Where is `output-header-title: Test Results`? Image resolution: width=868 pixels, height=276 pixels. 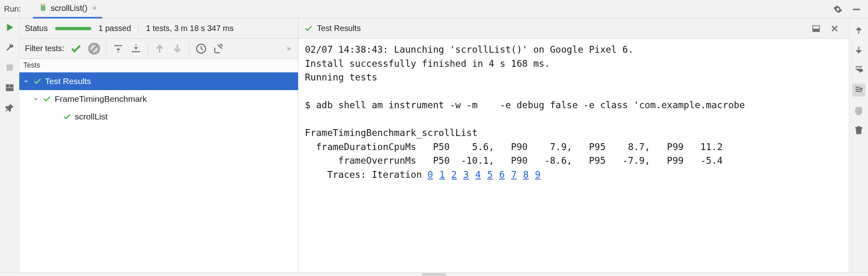
output-header-title: Test Results is located at coordinates (339, 28).